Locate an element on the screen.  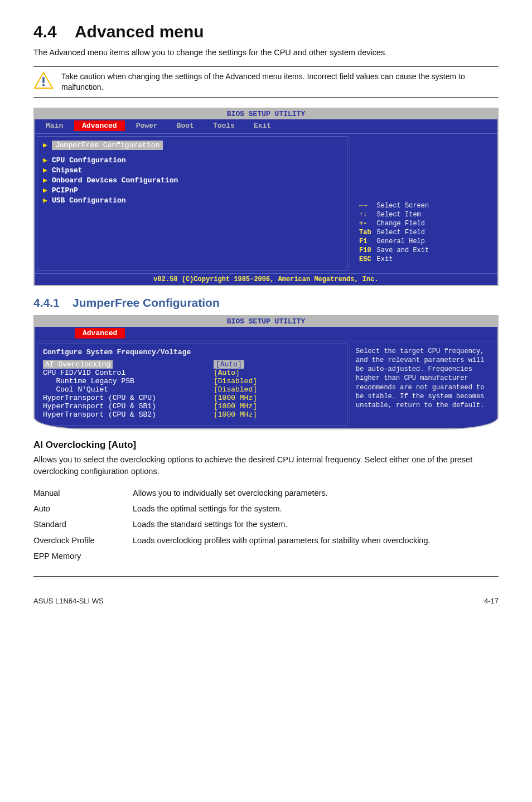
menu-item: ▶USB Configuration is located at coordinates (192, 200).